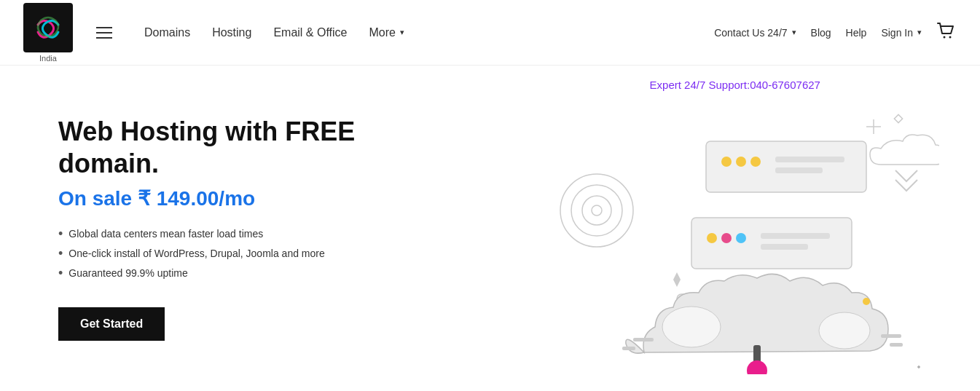 This screenshot has width=980, height=391. What do you see at coordinates (168, 33) in the screenshot?
I see `nav-item-domains: Domains` at bounding box center [168, 33].